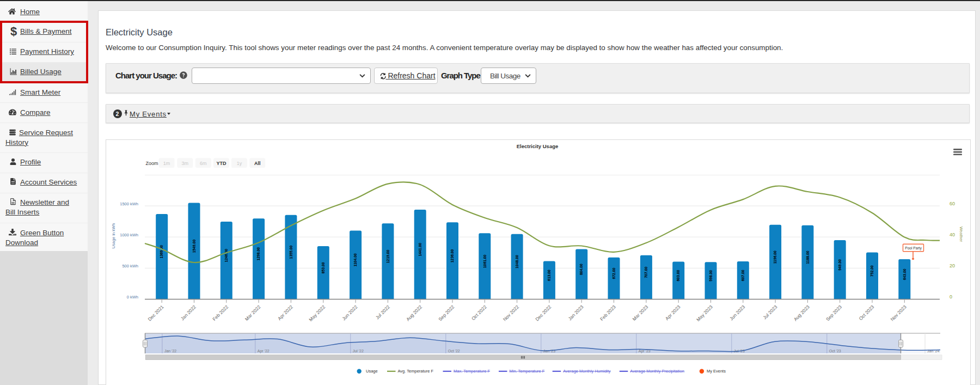  Describe the element at coordinates (388, 256) in the screenshot. I see `svg-text: 1219.00` at that location.